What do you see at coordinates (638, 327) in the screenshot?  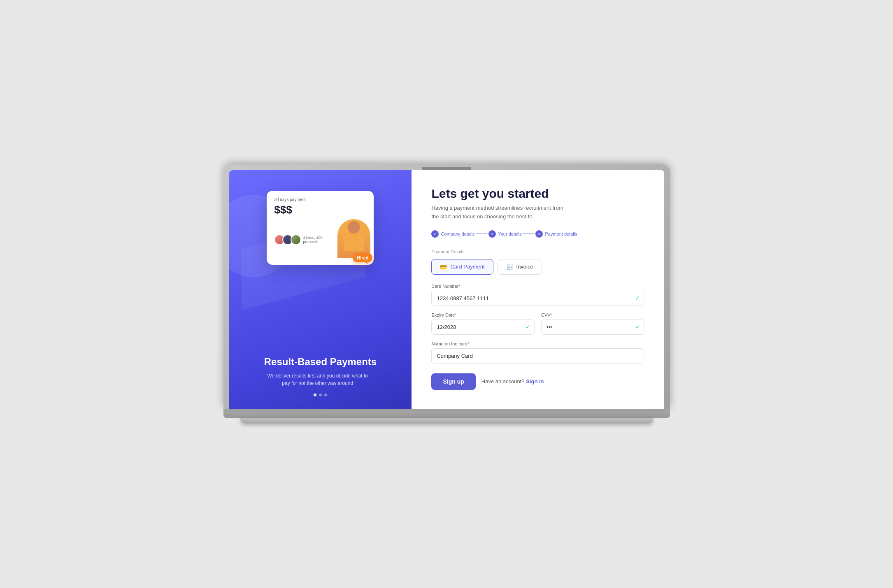 I see `cvv-check-icon: ✓` at bounding box center [638, 327].